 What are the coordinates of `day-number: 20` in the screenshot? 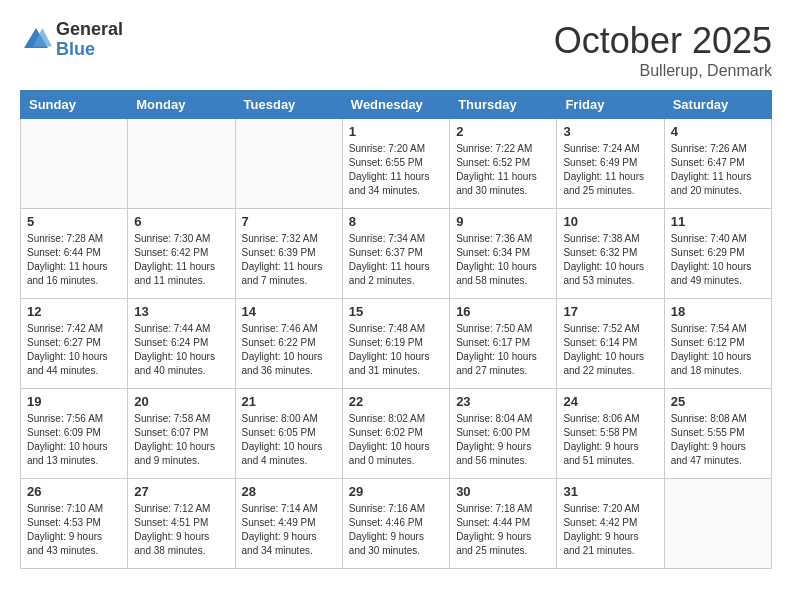 It's located at (181, 402).